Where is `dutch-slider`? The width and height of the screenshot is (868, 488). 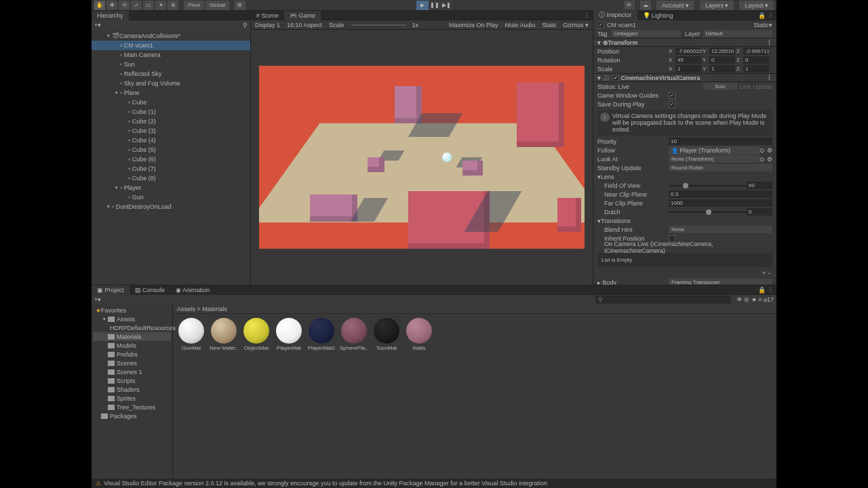
dutch-slider is located at coordinates (708, 212).